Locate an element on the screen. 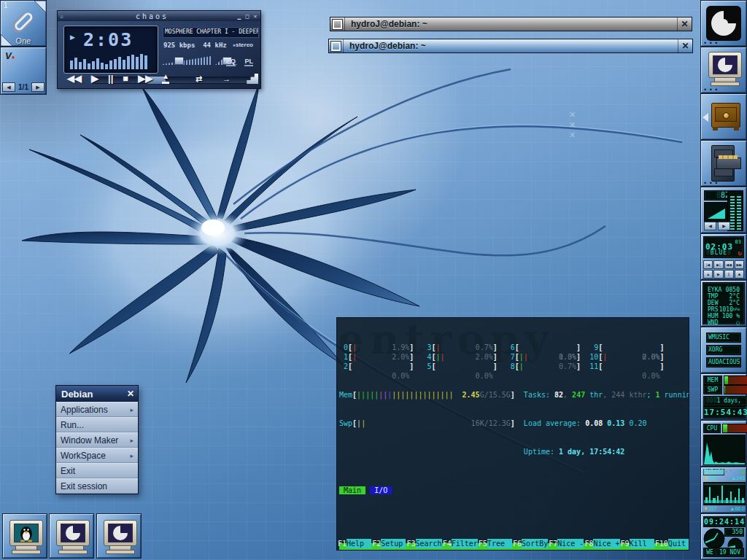 The width and height of the screenshot is (747, 560). volume-ramp is located at coordinates (717, 212).